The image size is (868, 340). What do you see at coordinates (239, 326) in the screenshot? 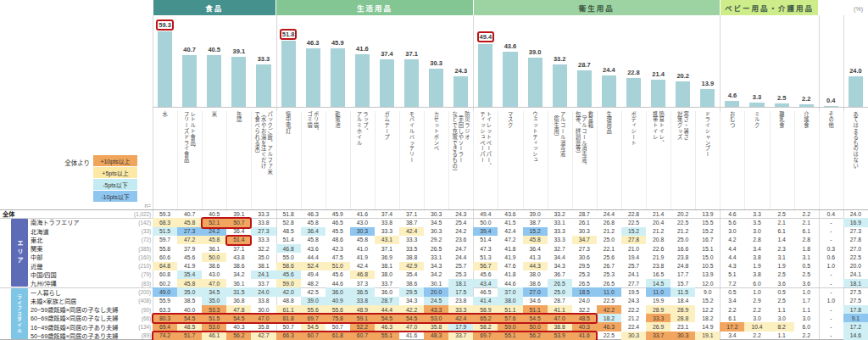
I see `table-cell: 40.3` at bounding box center [239, 326].